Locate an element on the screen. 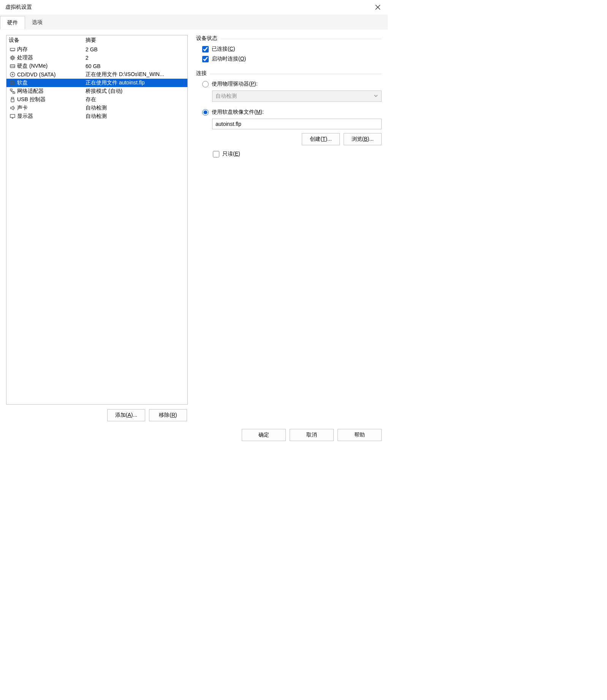 This screenshot has width=607, height=700. hardware-summary: 正在使用文件 autoinst.flp is located at coordinates (135, 83).